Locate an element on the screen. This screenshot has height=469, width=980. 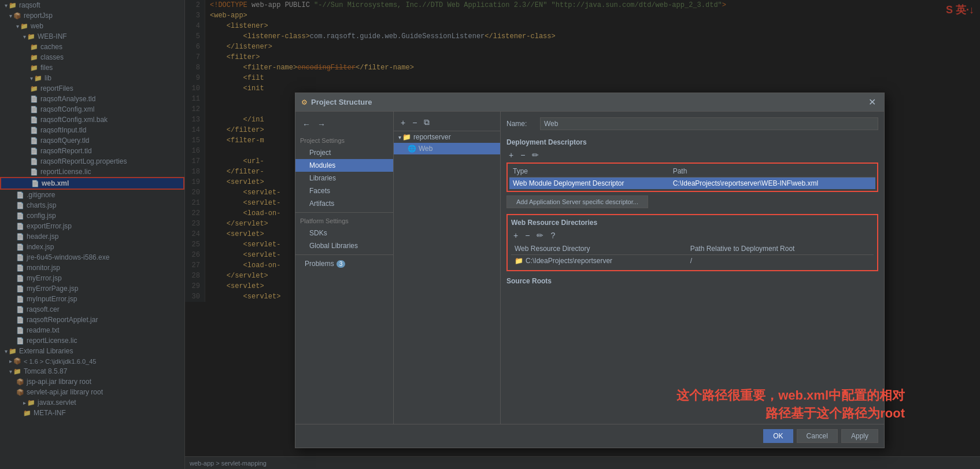
nav-forward-button: → is located at coordinates (321, 124).